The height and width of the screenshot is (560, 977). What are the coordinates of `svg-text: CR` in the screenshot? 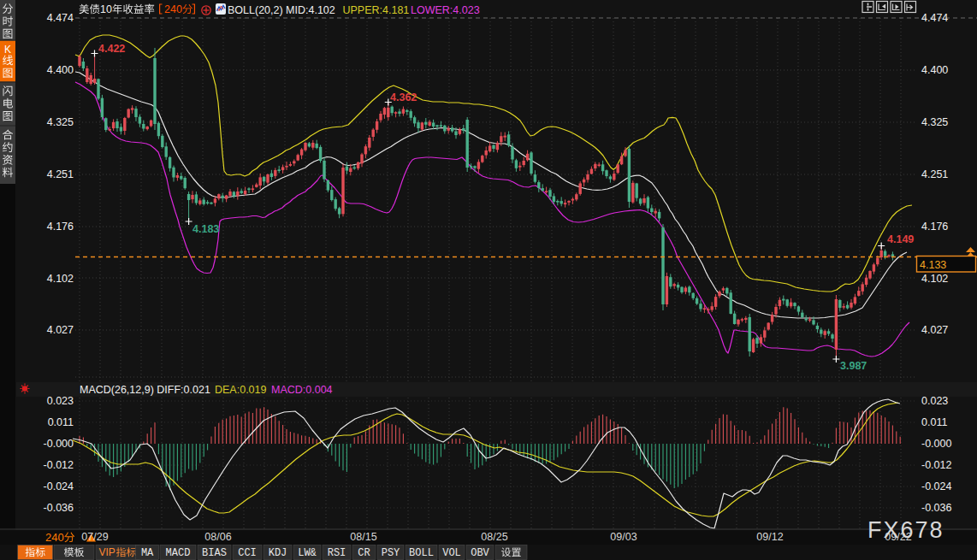 It's located at (364, 553).